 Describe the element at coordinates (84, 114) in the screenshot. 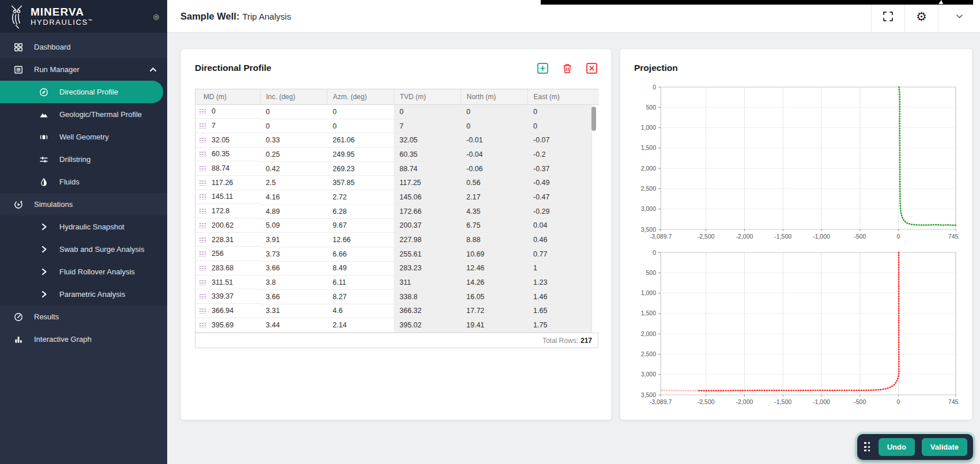

I see `sidebar-item-geologic-thermal-profile: Geologic/Thermal Profile` at that location.